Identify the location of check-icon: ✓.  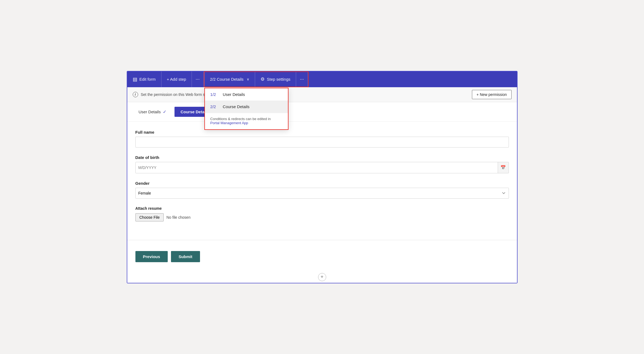
(164, 112).